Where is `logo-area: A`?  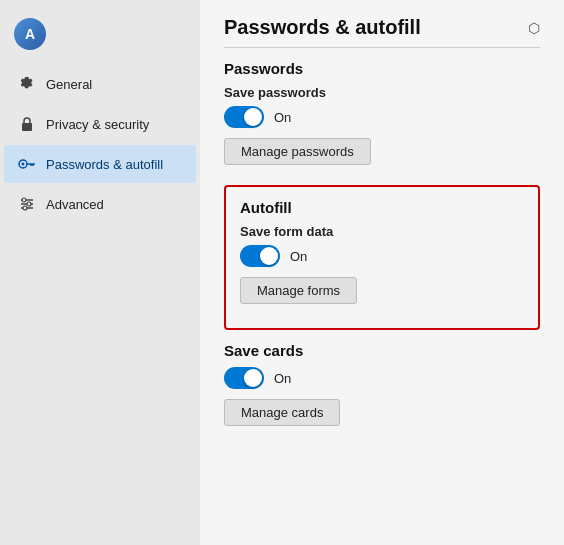 logo-area: A is located at coordinates (100, 36).